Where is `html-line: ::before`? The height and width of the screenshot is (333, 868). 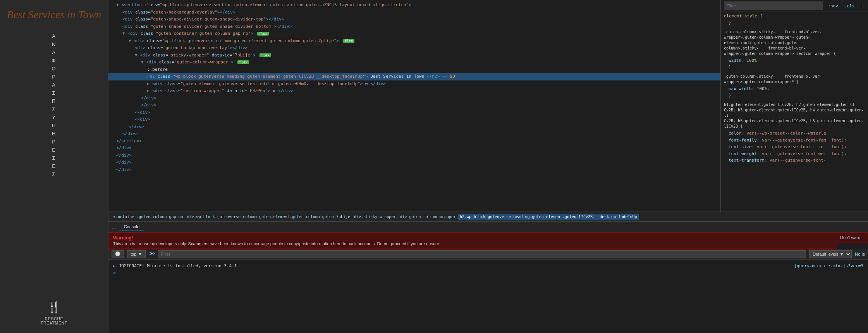 html-line: ::before is located at coordinates (414, 70).